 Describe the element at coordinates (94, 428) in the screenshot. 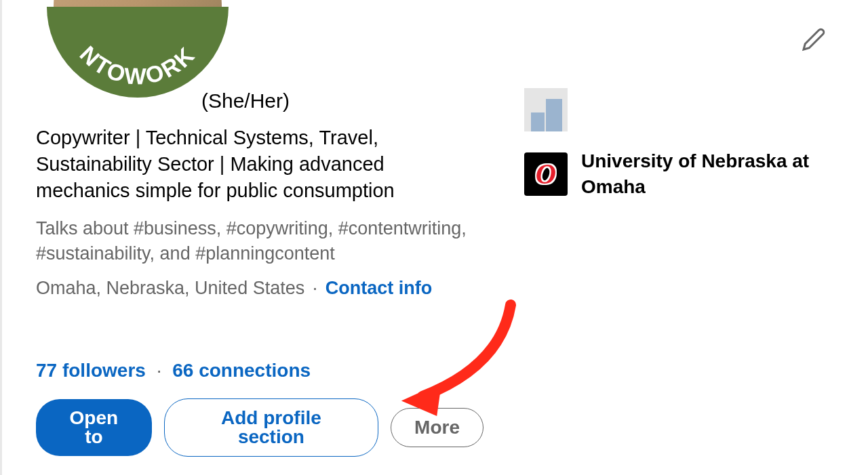

I see `open-to-button: Open to` at that location.